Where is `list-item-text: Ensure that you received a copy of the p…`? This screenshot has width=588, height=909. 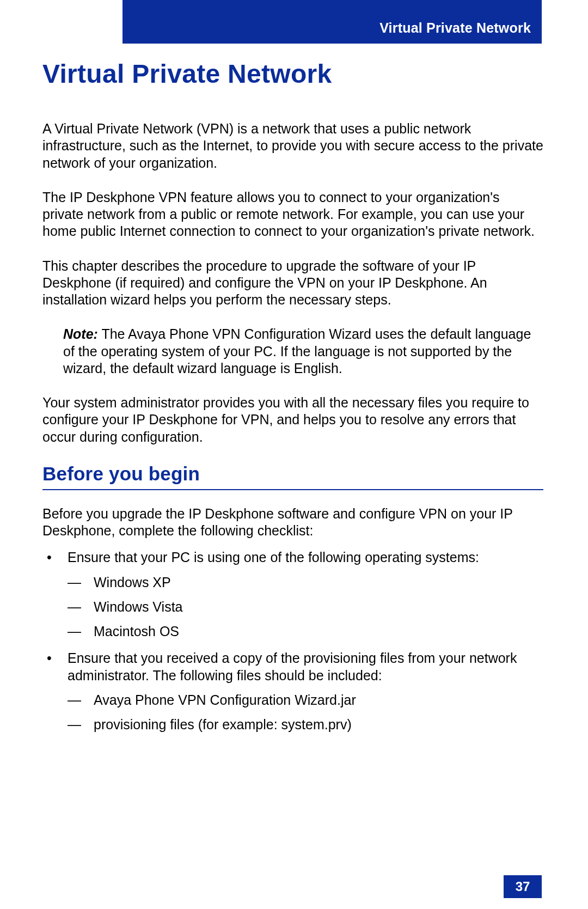 list-item-text: Ensure that you received a copy of the p… is located at coordinates (292, 667).